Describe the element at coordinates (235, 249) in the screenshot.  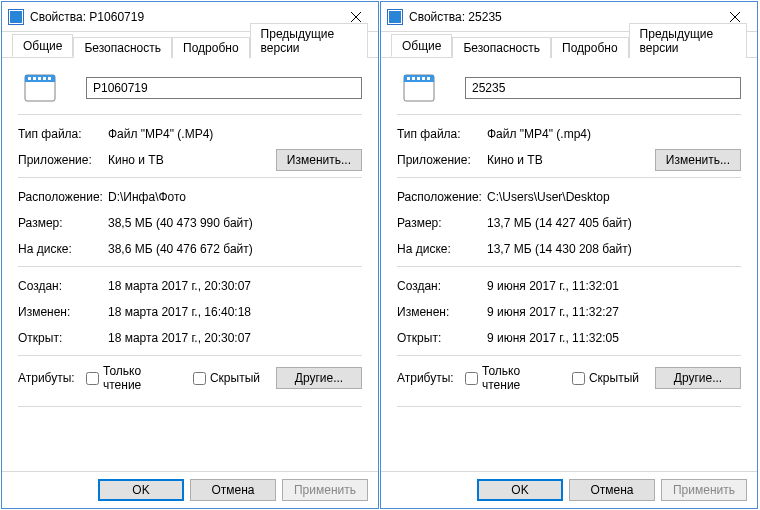
I see `ondisk-value: 38,6 МБ (40 476 672 байт)` at that location.